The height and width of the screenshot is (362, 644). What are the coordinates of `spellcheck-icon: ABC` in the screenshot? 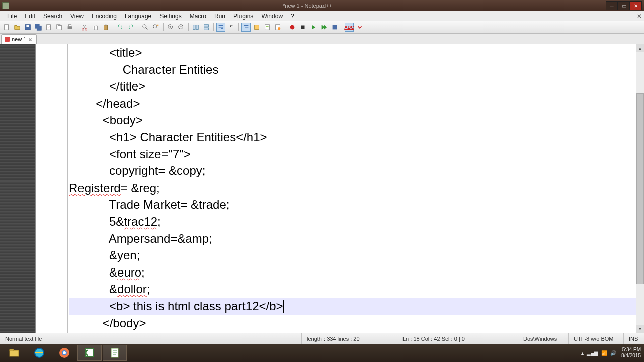 It's located at (349, 27).